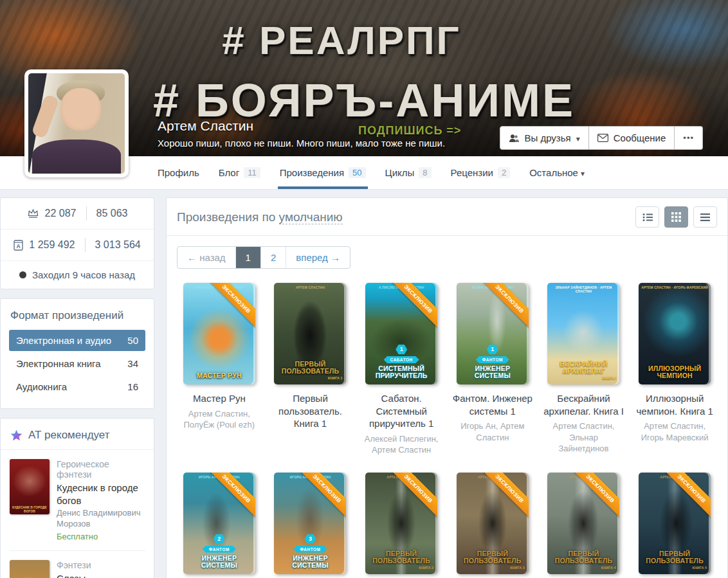 The image size is (728, 578). Describe the element at coordinates (17, 435) in the screenshot. I see `star-icon` at that location.